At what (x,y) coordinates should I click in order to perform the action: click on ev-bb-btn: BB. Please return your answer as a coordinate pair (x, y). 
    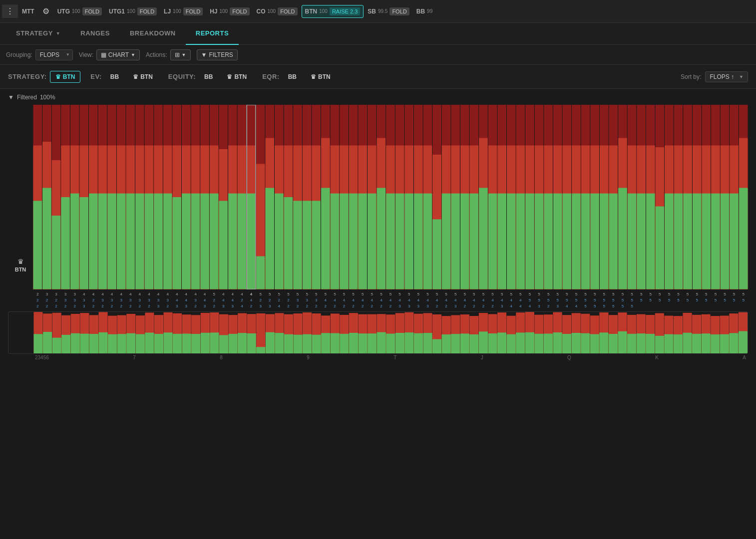
    Looking at the image, I should click on (115, 77).